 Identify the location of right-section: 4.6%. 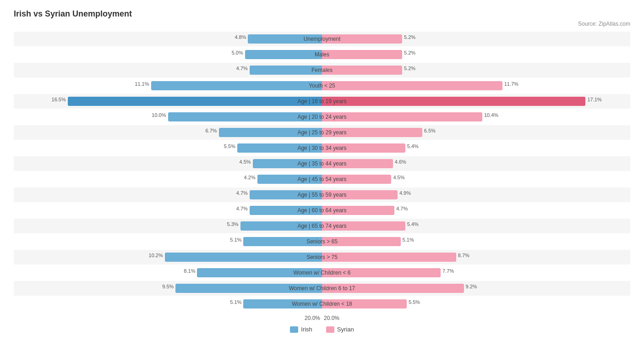
(476, 164).